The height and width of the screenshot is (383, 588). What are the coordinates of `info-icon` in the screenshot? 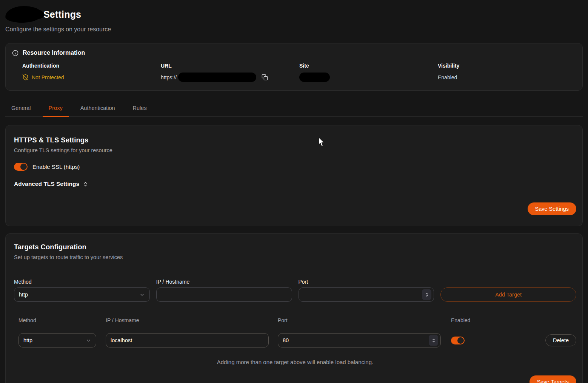 It's located at (15, 53).